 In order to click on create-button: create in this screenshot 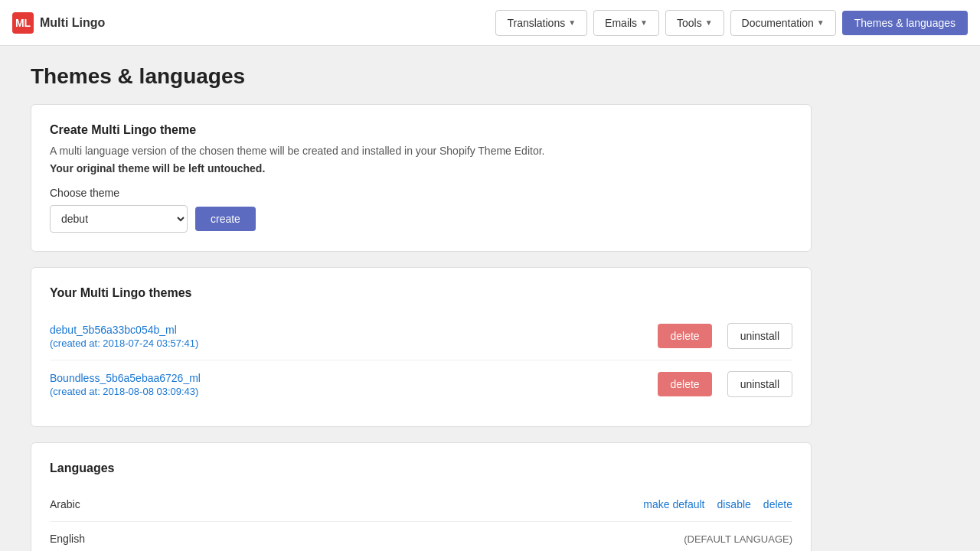, I will do `click(225, 219)`.